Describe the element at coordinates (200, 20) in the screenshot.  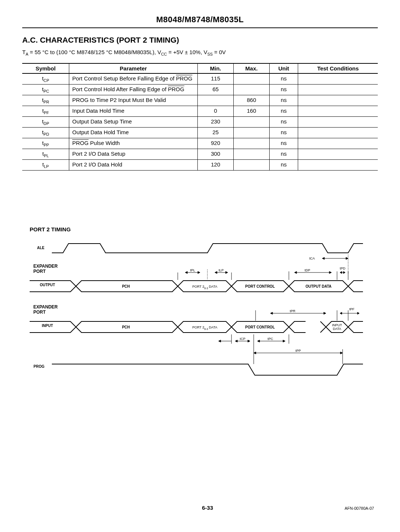
I see `part-title: M8048/M8748/M8035L` at that location.